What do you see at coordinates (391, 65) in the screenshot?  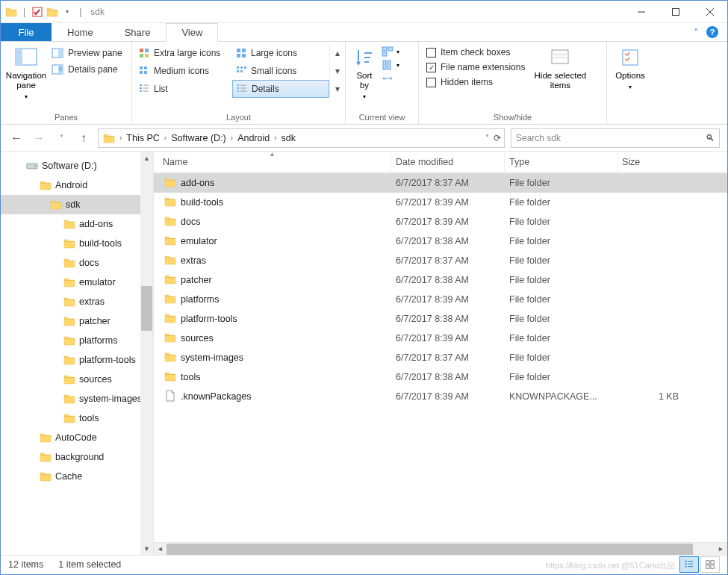 I see `add-columns-button: ▾` at bounding box center [391, 65].